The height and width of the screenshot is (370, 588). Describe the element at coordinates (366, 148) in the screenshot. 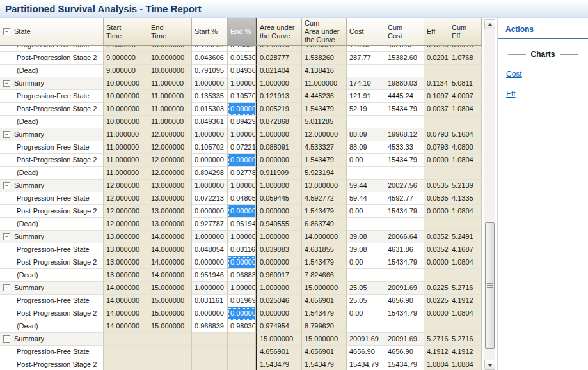

I see `cell-cost: 88.09` at that location.